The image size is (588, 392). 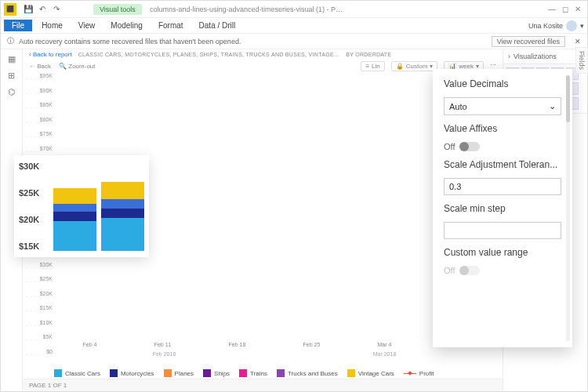 I want to click on title-bar: ⬛ 💾 ↶ ↷ Visual tools columns-and-lines-u…, so click(x=294, y=9).